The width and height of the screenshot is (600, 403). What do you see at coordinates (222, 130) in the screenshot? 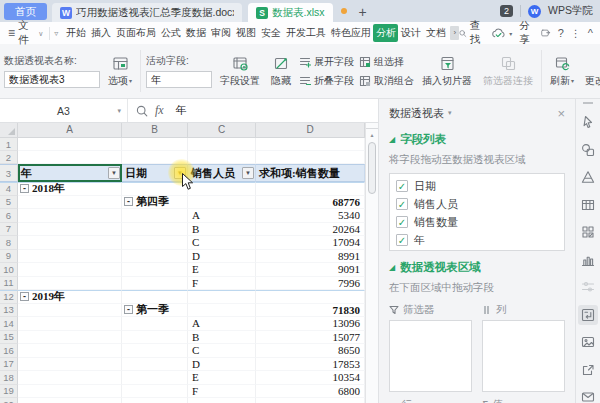
I see `column-header-C: C` at bounding box center [222, 130].